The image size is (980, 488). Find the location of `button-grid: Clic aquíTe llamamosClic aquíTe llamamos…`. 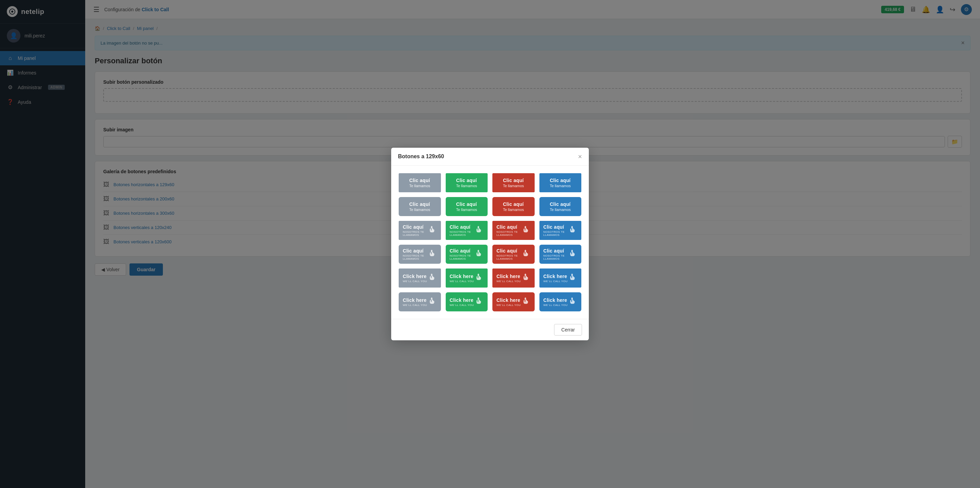

button-grid: Clic aquíTe llamamosClic aquíTe llamamos… is located at coordinates (490, 242).